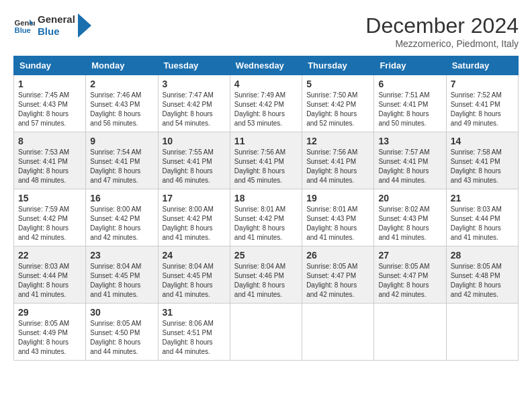  I want to click on calendar-week-row: 29 Sunrise: 8:05 AM Sunset: 4:49 PM Dayl…, so click(266, 332).